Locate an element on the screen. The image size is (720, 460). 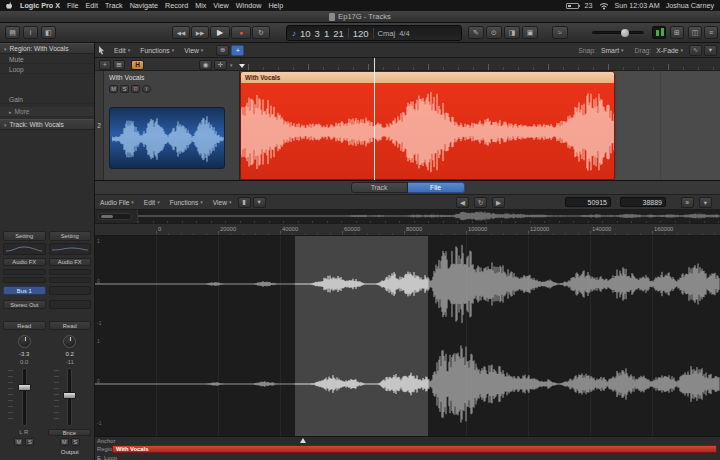
zoom-tool-button: ⊙ is located at coordinates (494, 32).